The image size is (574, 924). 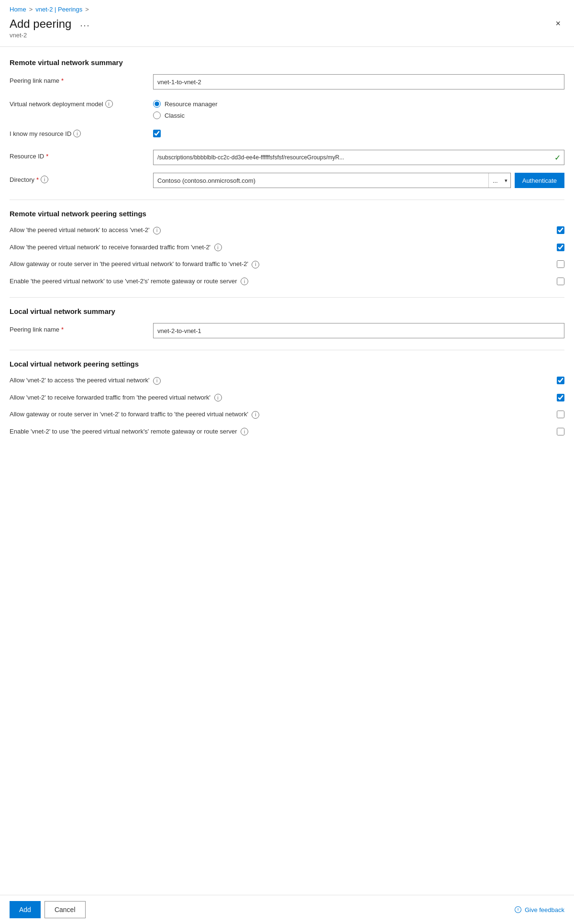 I want to click on local-setting-label-1: Allow 'vnet-2' to access 'the peered vir…, so click(x=283, y=380).